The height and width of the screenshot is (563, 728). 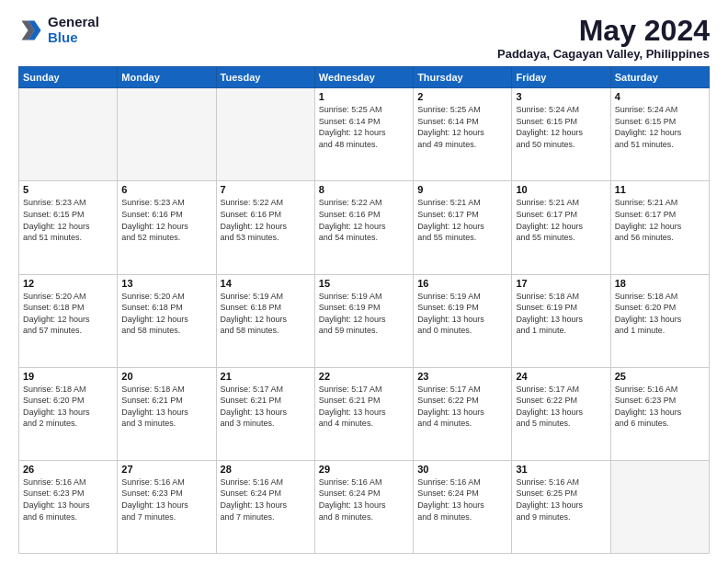 I want to click on logo: General Blue, so click(x=59, y=29).